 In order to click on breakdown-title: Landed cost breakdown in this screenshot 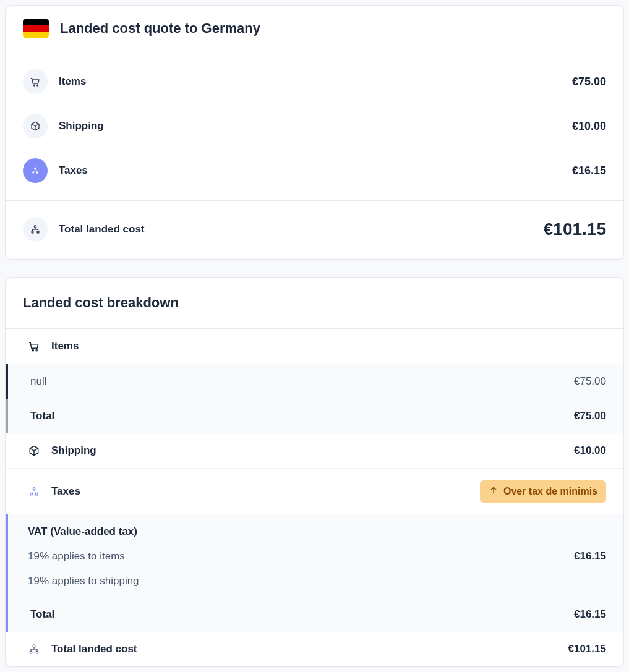, I will do `click(314, 303)`.